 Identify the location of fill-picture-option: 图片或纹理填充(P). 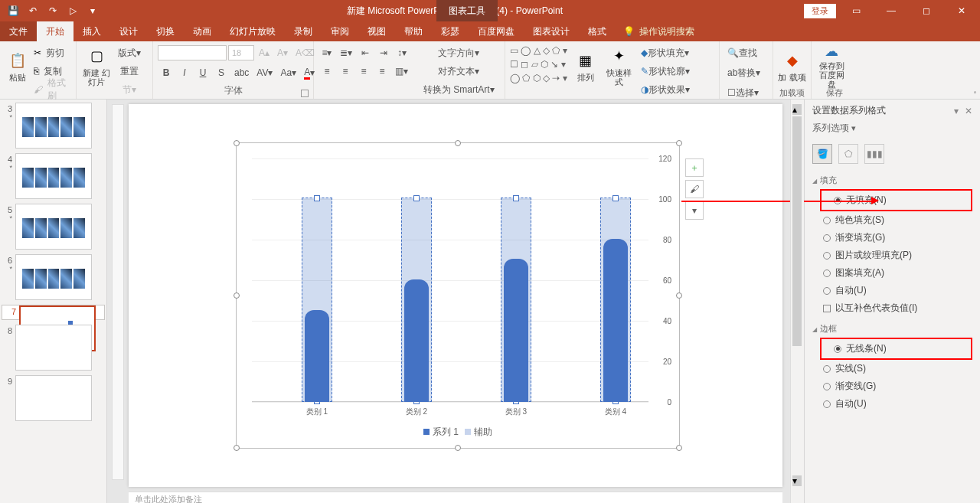
(893, 256).